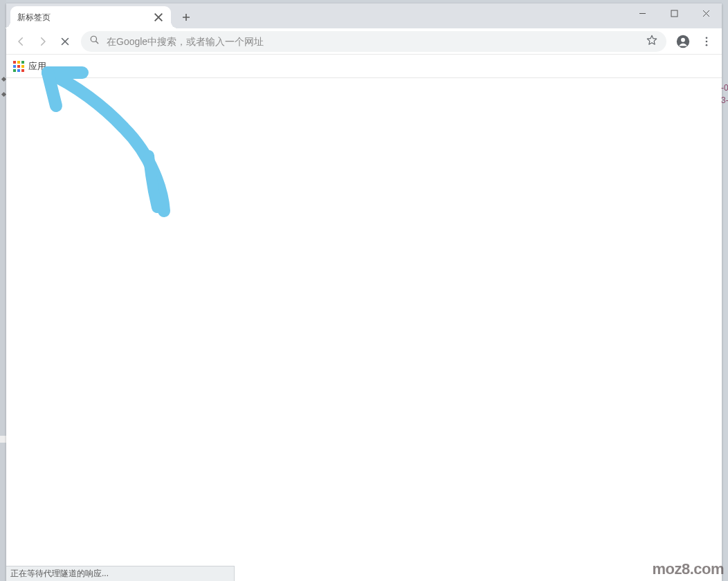 The image size is (728, 581). Describe the element at coordinates (707, 42) in the screenshot. I see `kebab-icon` at that location.